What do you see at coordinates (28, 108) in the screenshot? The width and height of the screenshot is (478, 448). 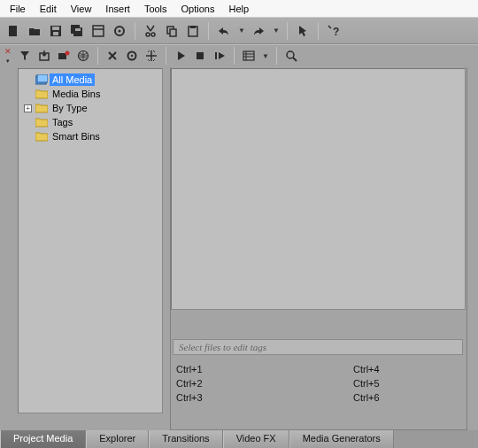 I see `expand-icon: +` at bounding box center [28, 108].